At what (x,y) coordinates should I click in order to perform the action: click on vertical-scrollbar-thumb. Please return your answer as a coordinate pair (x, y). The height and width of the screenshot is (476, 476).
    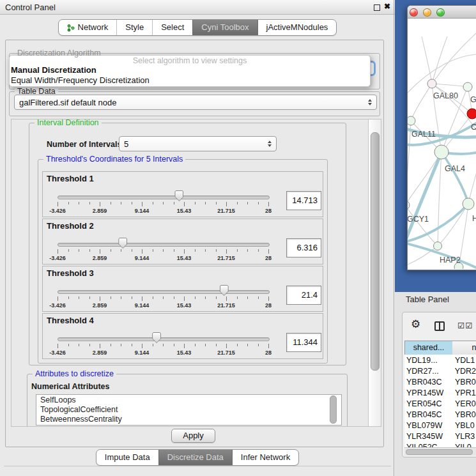
    Looking at the image, I should click on (375, 252).